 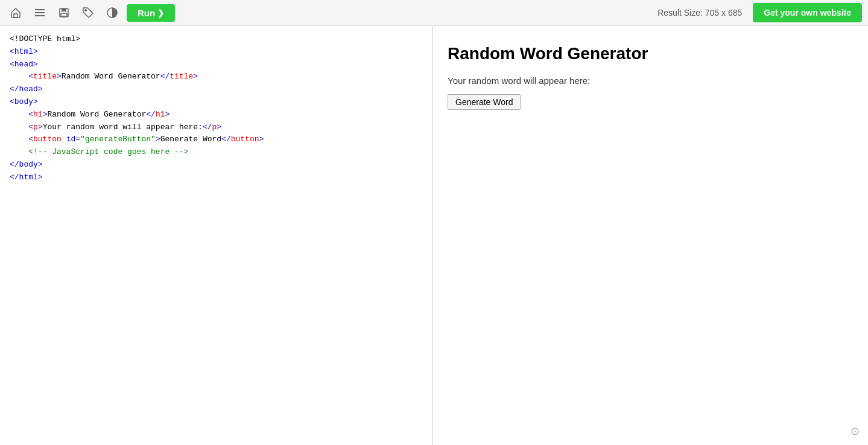 What do you see at coordinates (216, 65) in the screenshot?
I see `code-line: <head>` at bounding box center [216, 65].